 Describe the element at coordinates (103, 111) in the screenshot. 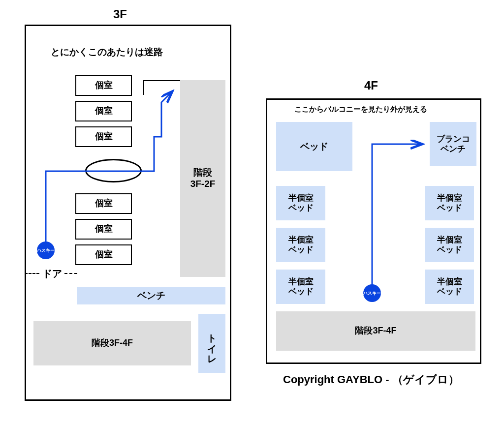

I see `floor3-room-top-2: 個室` at that location.